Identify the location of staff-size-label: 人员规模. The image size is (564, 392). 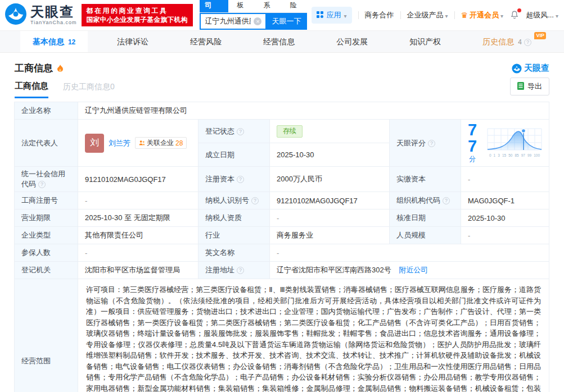
(425, 236).